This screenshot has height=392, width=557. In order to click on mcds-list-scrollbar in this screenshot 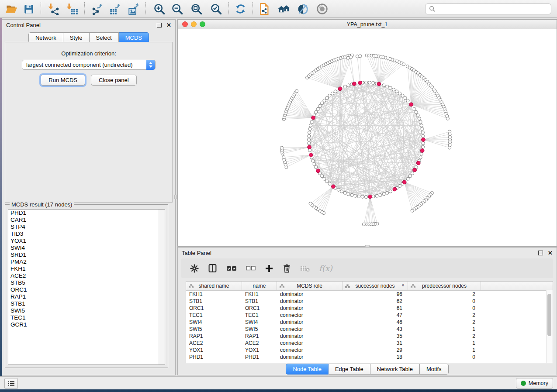, I will do `click(162, 287)`.